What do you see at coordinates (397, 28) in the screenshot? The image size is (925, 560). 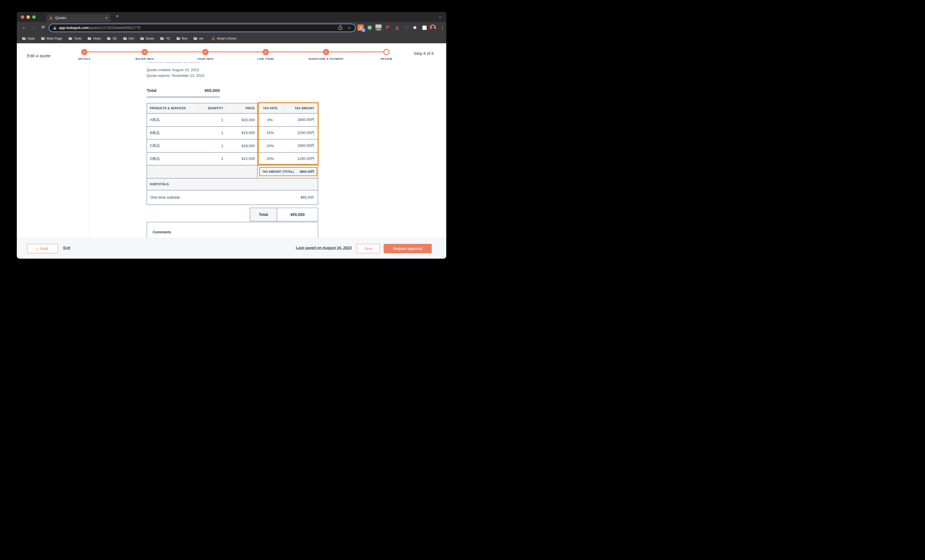 I see `hubspot-sprocket-extension-icon` at bounding box center [397, 28].